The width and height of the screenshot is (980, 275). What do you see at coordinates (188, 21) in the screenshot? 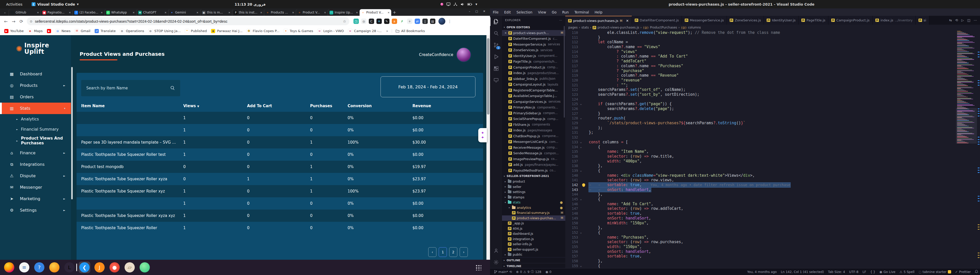
I see `address-bar: ⊙ sellercentral.itdeptiu.com/stats/produ…` at bounding box center [188, 21].